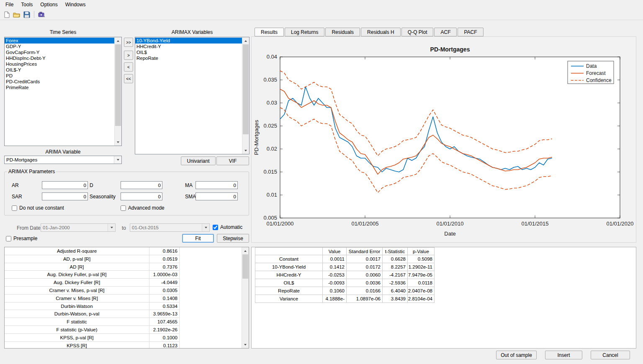 The height and width of the screenshot is (364, 643). What do you see at coordinates (335, 267) in the screenshot?
I see `coef-value: 0.1412` at bounding box center [335, 267].